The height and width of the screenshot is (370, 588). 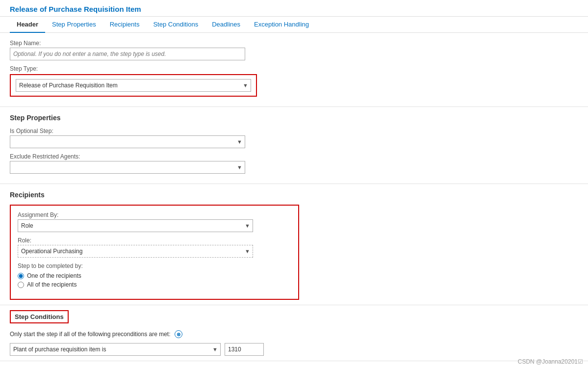 I want to click on step-type-group: Step Type: Release of Purchase Requisiti…, so click(x=294, y=81).